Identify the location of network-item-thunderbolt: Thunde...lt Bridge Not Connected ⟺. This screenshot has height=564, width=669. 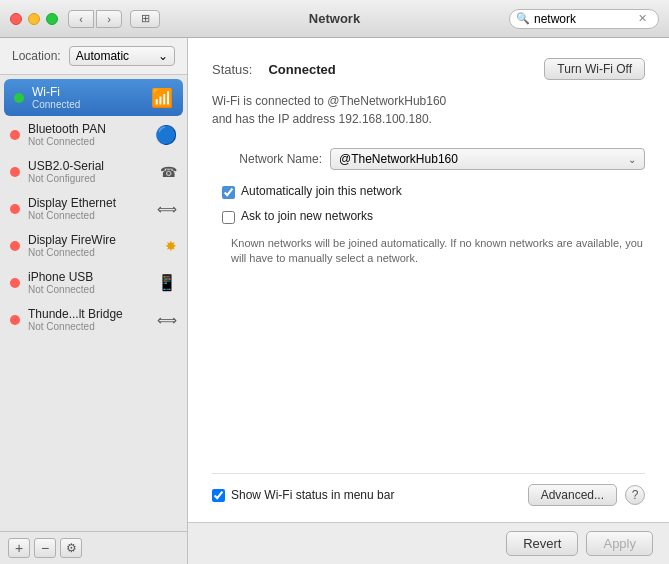
(94, 320).